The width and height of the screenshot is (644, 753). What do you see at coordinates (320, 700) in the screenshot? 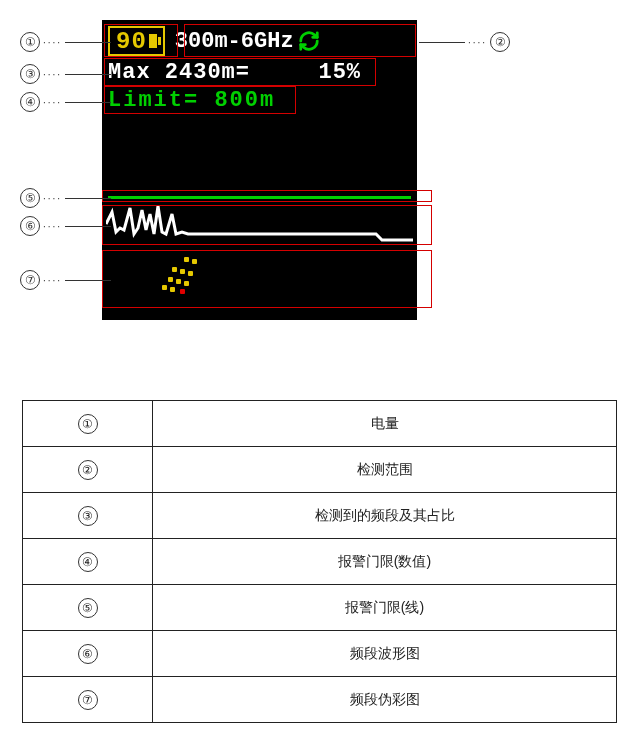
I see `table-row: ⑦ 频段伪彩图` at bounding box center [320, 700].